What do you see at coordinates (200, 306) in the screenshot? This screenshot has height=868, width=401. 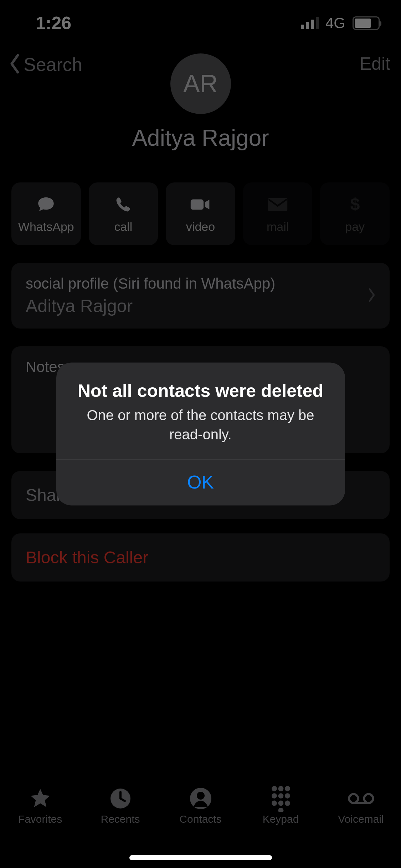 I see `social-profile-value: Aditya Rajgor` at bounding box center [200, 306].